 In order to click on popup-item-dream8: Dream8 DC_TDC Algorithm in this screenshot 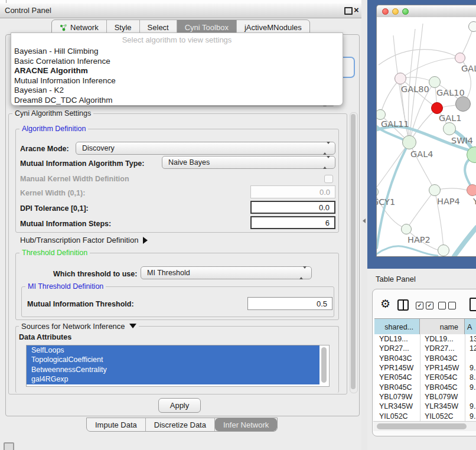, I will do `click(64, 100)`.